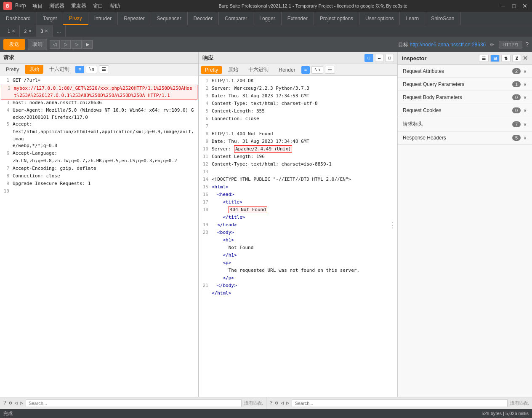 This screenshot has height=418, width=532. I want to click on resp-view-alt: ⊟, so click(390, 58).